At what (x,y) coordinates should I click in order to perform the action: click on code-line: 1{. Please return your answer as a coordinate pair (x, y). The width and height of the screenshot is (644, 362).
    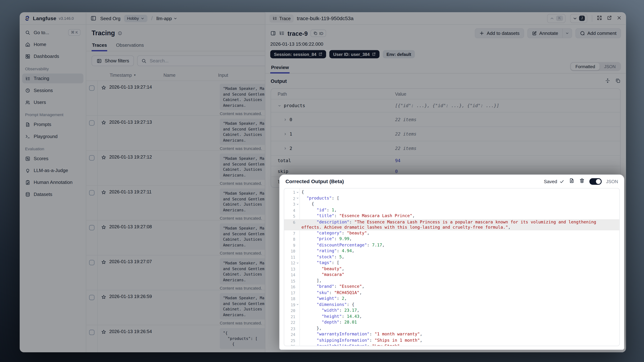
    Looking at the image, I should click on (452, 192).